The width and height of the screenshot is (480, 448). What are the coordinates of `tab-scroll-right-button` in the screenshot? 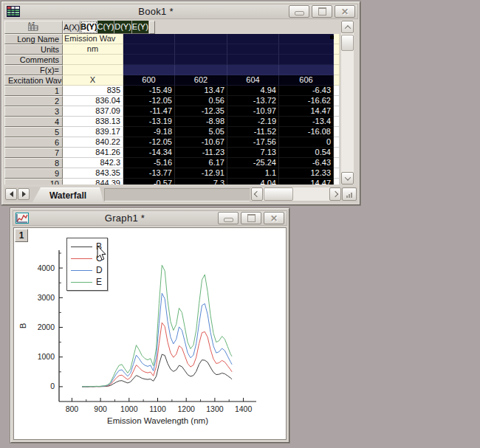 It's located at (24, 194).